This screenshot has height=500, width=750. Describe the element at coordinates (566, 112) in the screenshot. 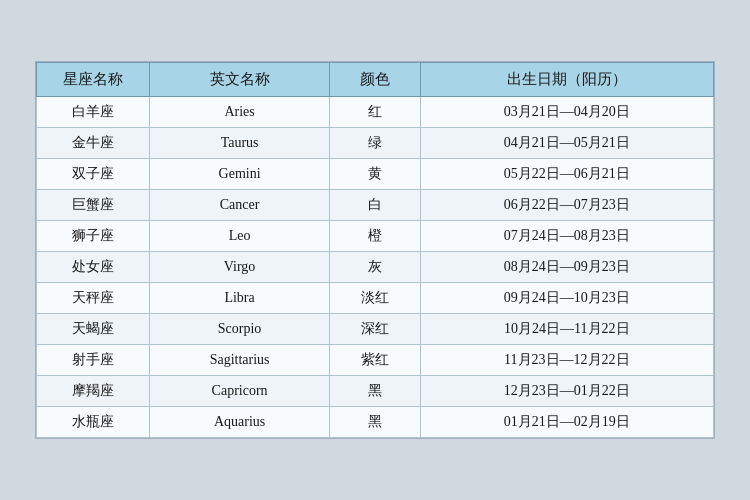

I see `cell-date: 03月21日—04月20日` at that location.